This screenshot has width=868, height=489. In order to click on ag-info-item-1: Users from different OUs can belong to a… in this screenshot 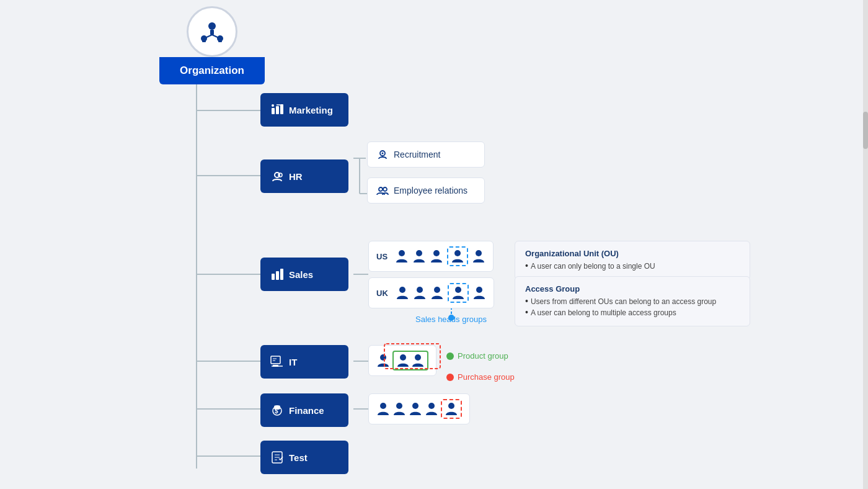, I will do `click(632, 302)`.